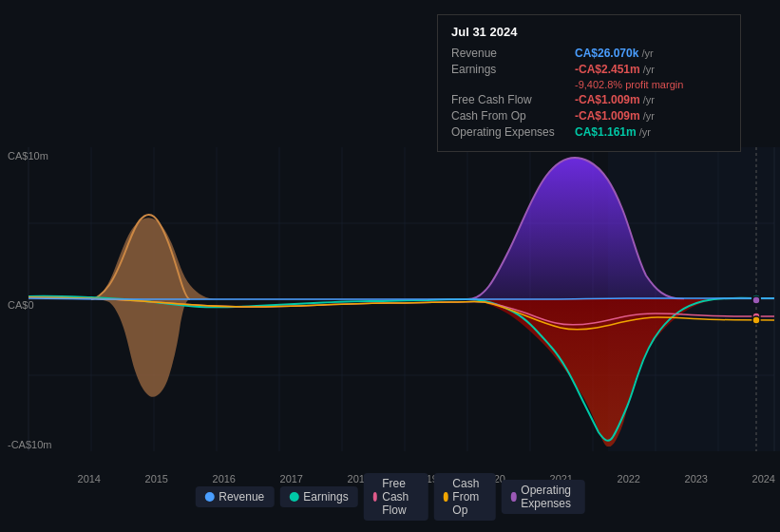  What do you see at coordinates (608, 100) in the screenshot?
I see `tooltip-fcf-value: -CA$1.009m` at bounding box center [608, 100].